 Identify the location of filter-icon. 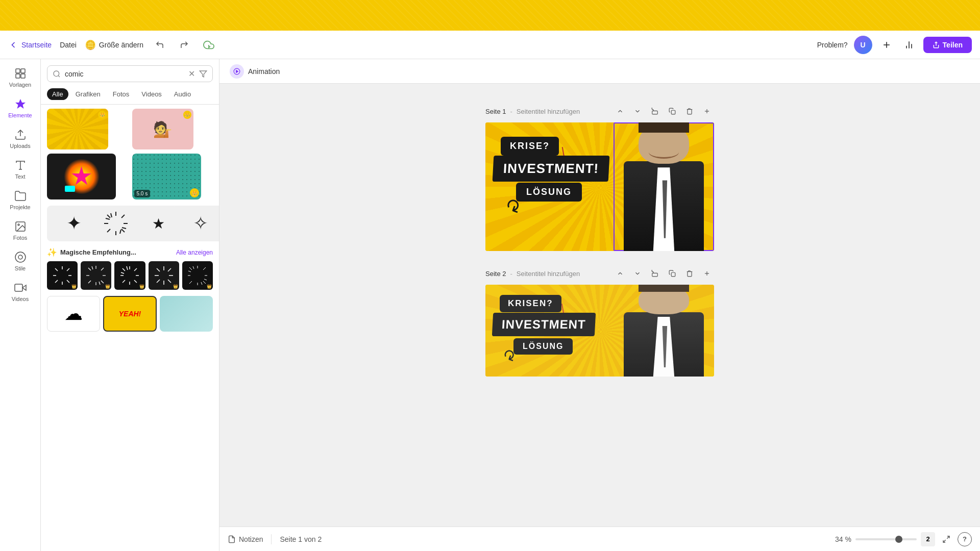
(203, 74).